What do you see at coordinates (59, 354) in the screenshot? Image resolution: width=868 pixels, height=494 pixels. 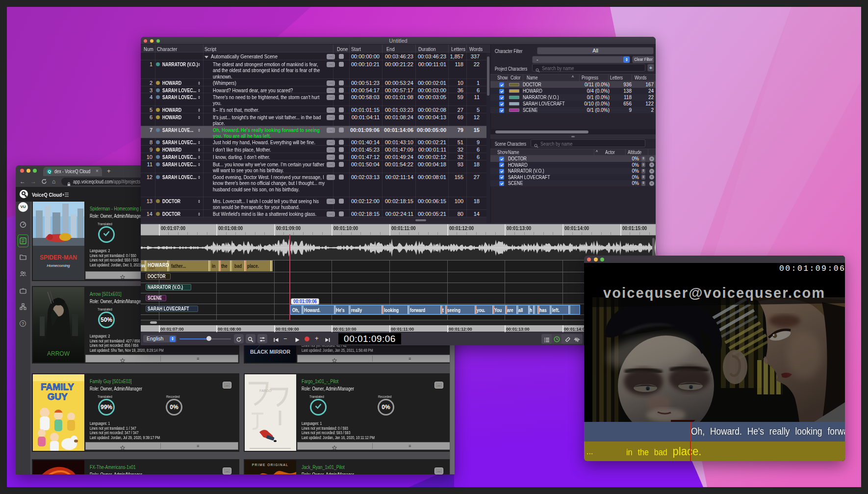 I see `svg-text: ARROW` at bounding box center [59, 354].